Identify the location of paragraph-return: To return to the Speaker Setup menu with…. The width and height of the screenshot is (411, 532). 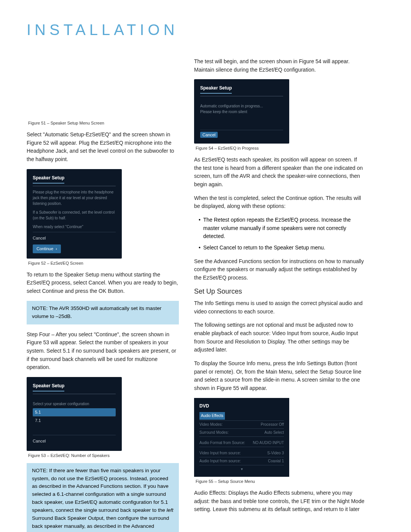
(103, 283).